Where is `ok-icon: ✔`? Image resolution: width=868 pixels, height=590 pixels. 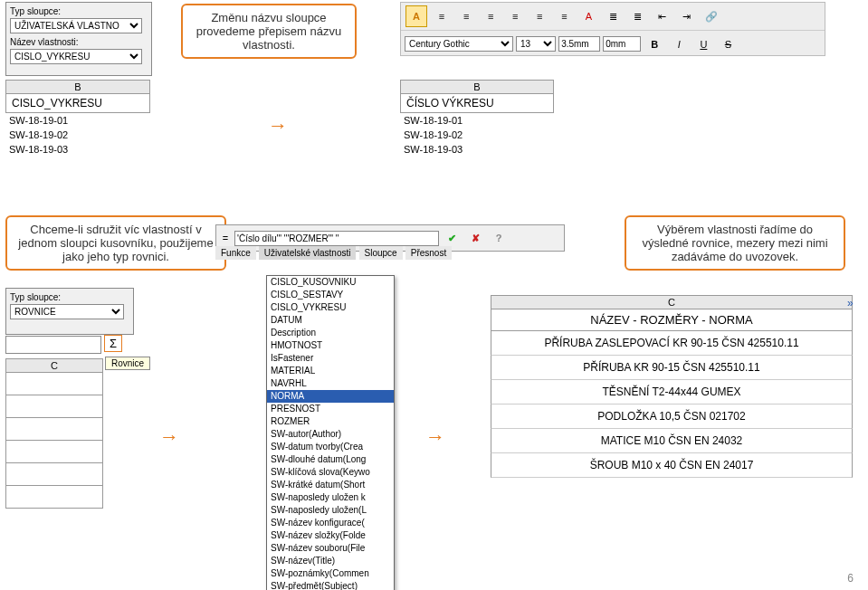
ok-icon: ✔ is located at coordinates (452, 238).